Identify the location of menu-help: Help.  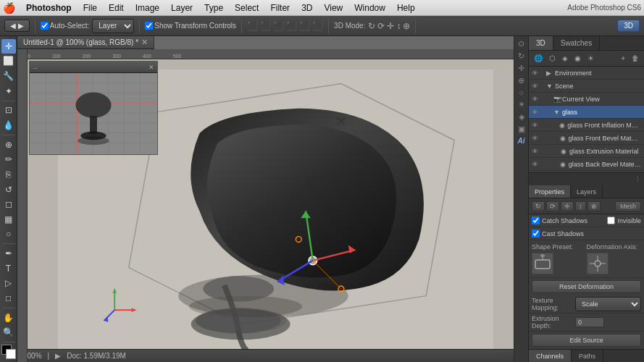
(406, 8).